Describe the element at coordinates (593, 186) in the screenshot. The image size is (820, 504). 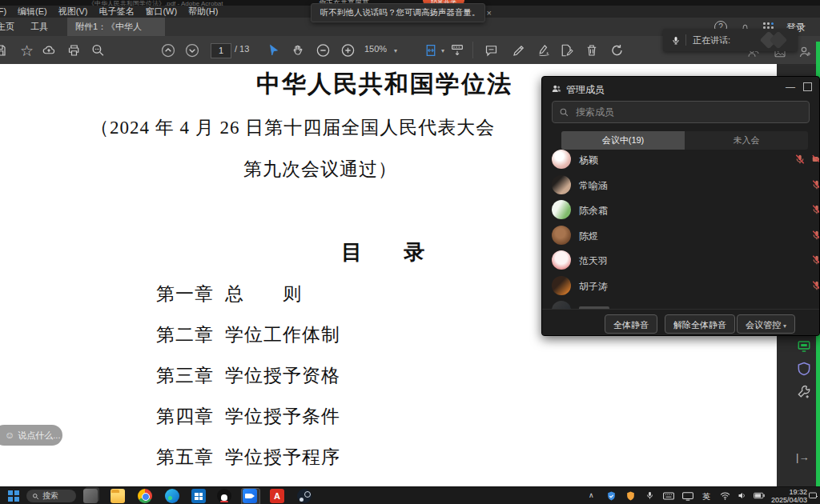
I see `member-name: 常喻涵` at that location.